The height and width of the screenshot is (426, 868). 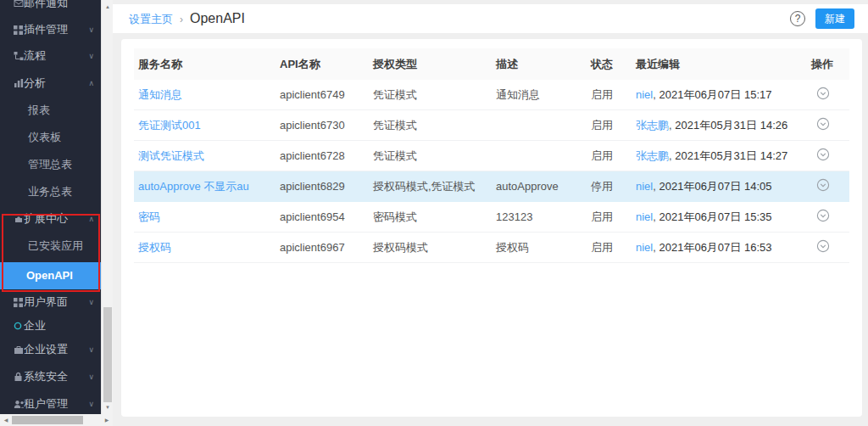 I want to click on service-name-link: 授权码, so click(x=154, y=248).